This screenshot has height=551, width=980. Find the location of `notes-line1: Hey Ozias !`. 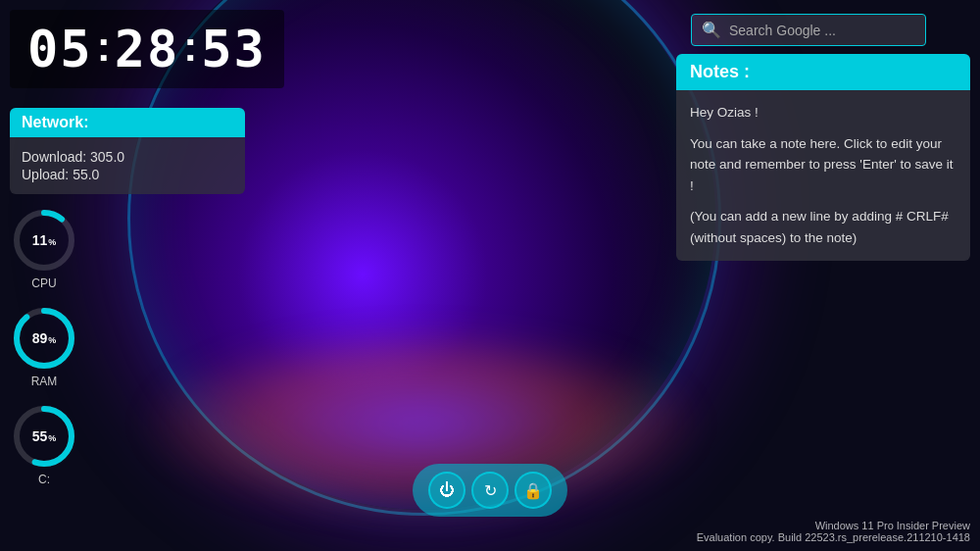

notes-line1: Hey Ozias ! is located at coordinates (823, 113).